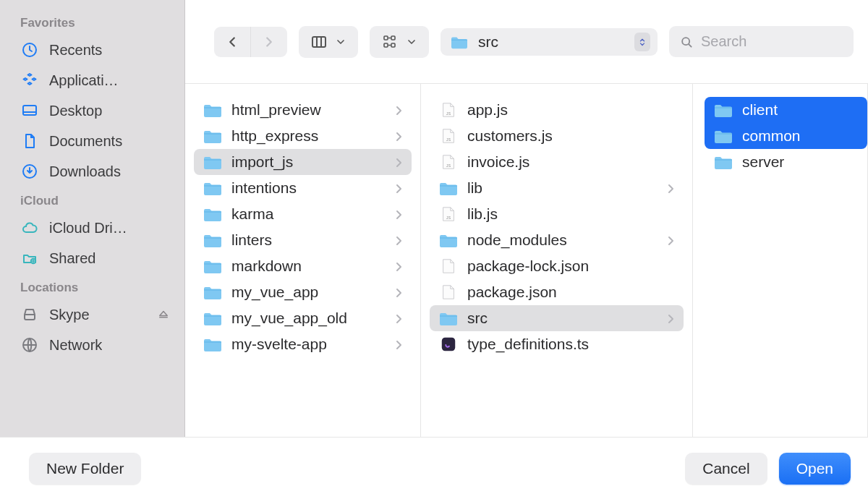 The width and height of the screenshot is (868, 499). Describe the element at coordinates (302, 136) in the screenshot. I see `file-item: http_express` at that location.